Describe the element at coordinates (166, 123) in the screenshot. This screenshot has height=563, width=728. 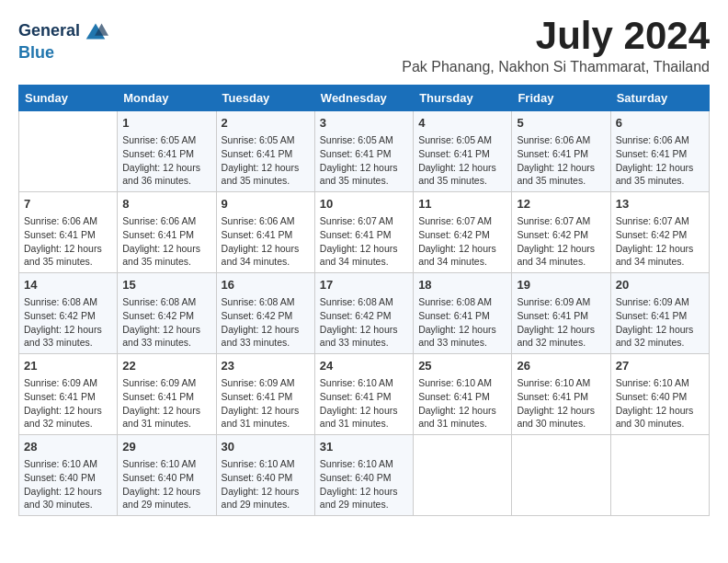
I see `day-number: 1` at that location.